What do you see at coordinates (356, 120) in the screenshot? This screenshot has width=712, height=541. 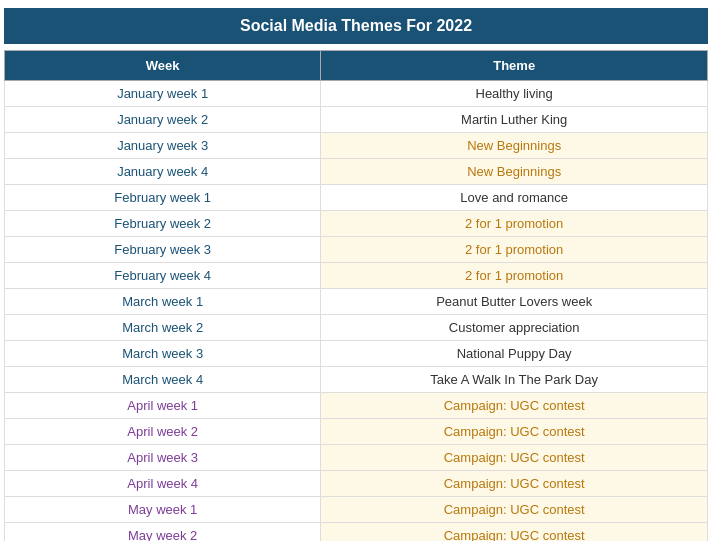 I see `table-row: January week 2Martin Luther King` at bounding box center [356, 120].